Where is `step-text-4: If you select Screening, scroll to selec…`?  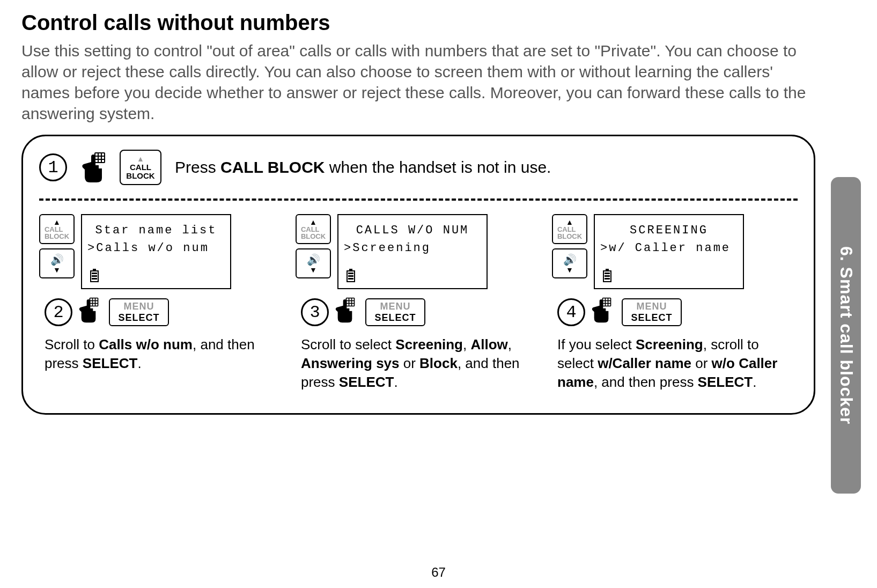
step-text-4: If you select Screening, scroll to selec… is located at coordinates (677, 364).